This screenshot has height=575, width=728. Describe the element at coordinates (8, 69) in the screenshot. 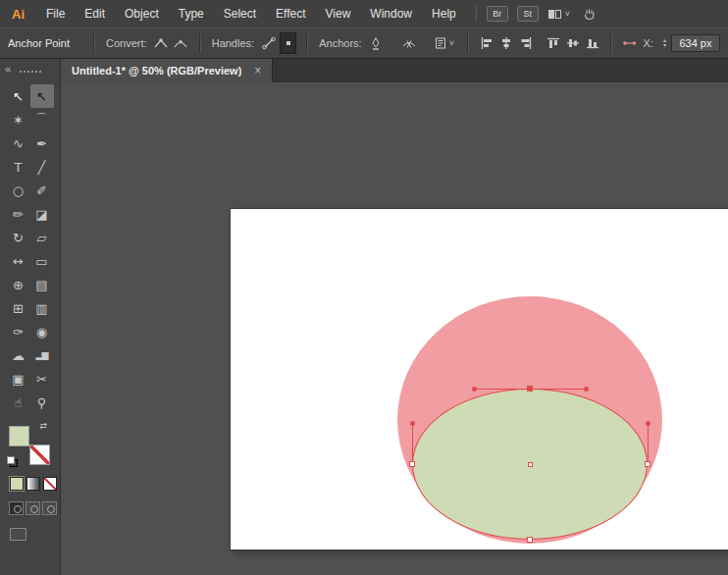

I see `collapse-panel-icon: «` at that location.